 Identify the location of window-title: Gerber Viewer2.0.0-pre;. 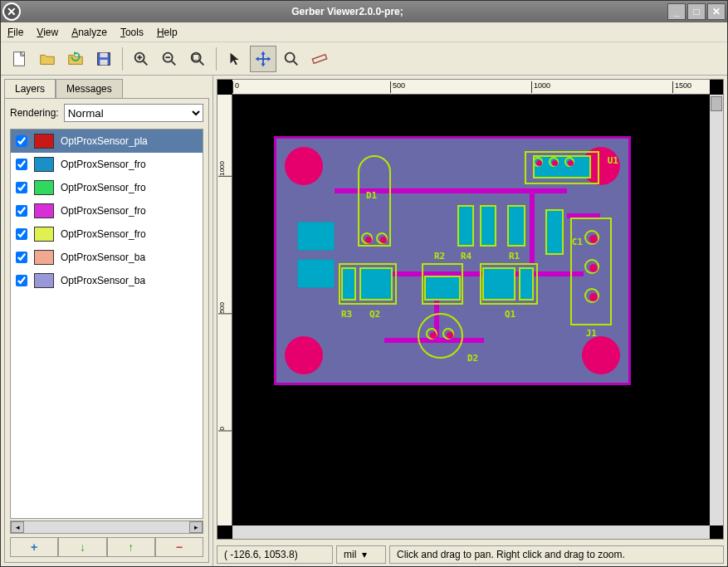
(347, 12).